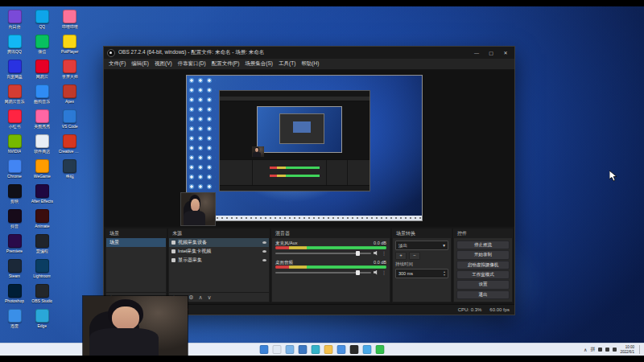 The image size is (644, 362). What do you see at coordinates (219, 243) in the screenshot?
I see `source-item: 视频采集设备` at bounding box center [219, 243].